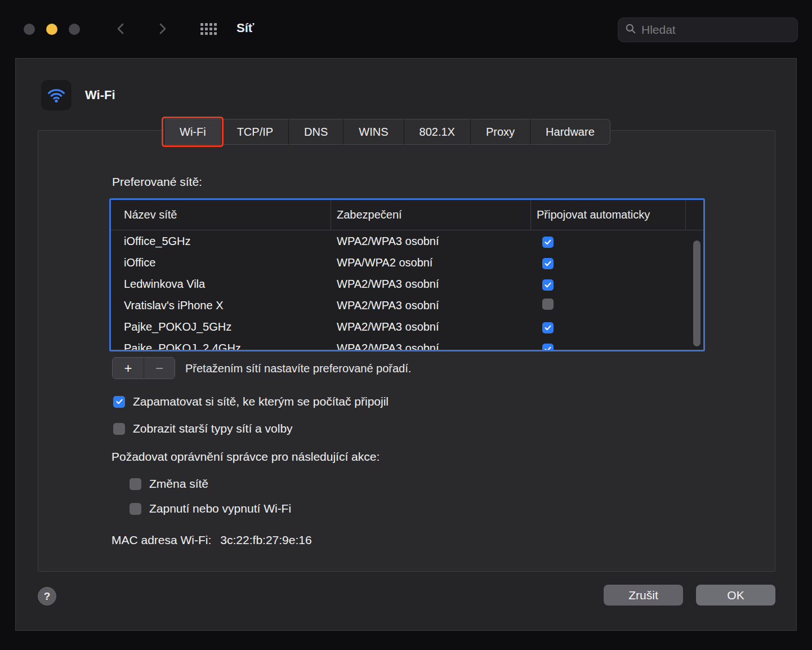  What do you see at coordinates (387, 132) in the screenshot?
I see `tab-bar: Wi-FiTCP/IPDNSWINS802.1XProxyHardware` at bounding box center [387, 132].